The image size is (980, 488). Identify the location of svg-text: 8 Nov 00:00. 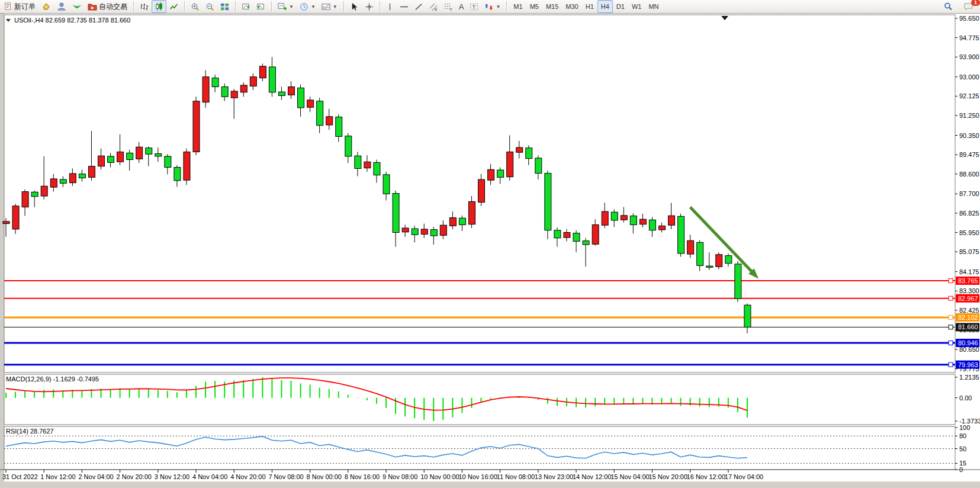
(324, 477).